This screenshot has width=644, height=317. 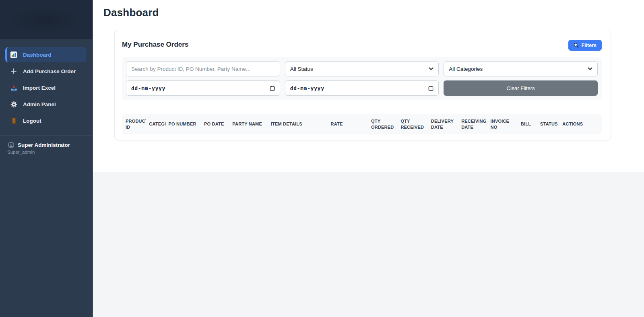 I want to click on filter-panel: All Status All Categories dd-mm-yyyy, so click(x=362, y=78).